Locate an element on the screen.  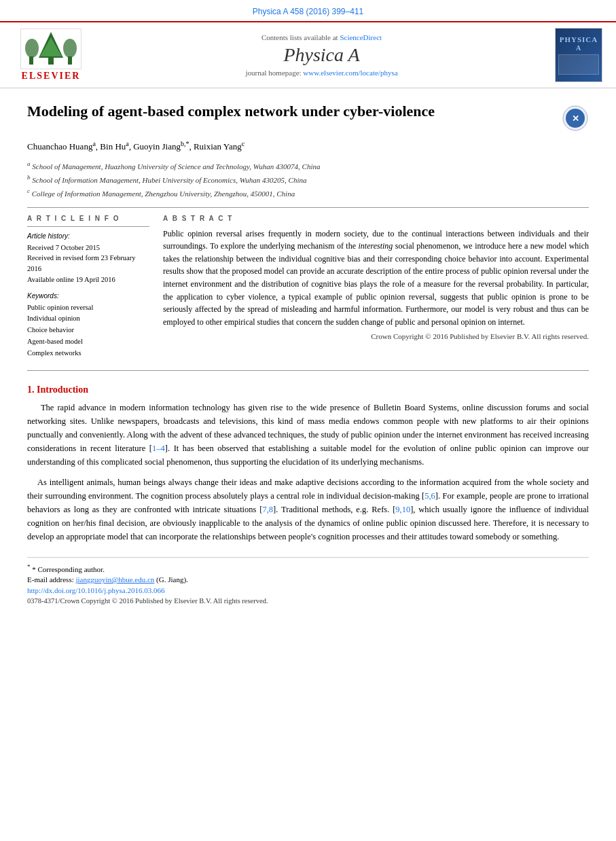
authors-line: Chuanchao Huanga, Bin Hua, Guoyin Jiangb… is located at coordinates (308, 146).